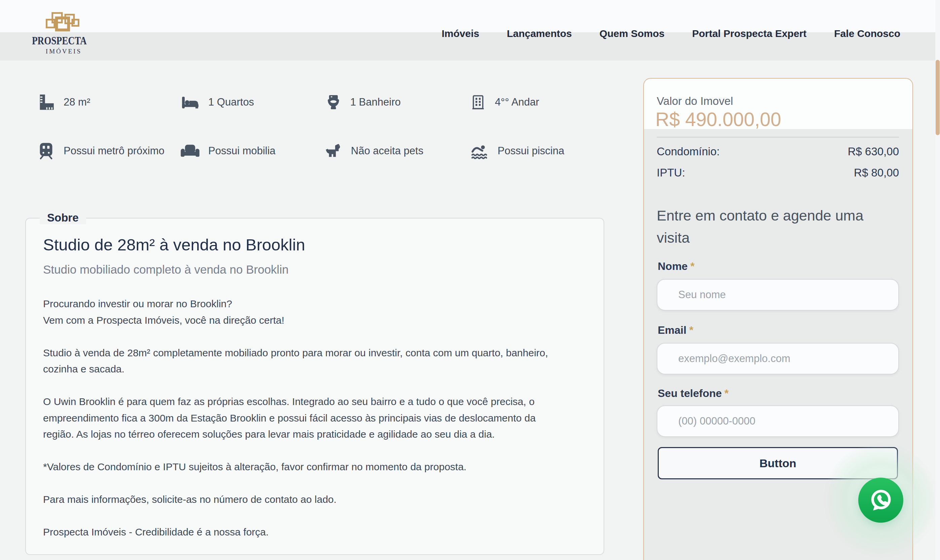 This screenshot has width=940, height=560. I want to click on feature-furnished: Possui mobilia, so click(228, 151).